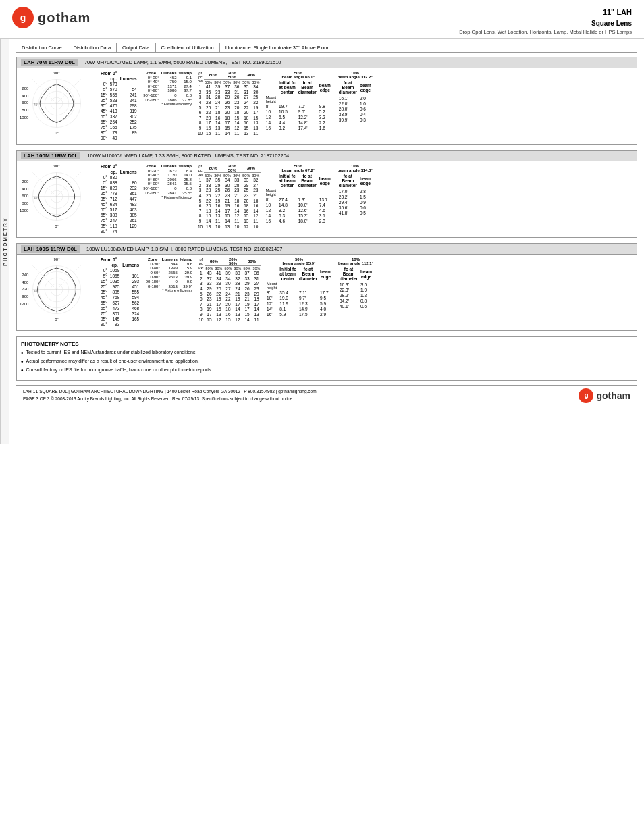 The width and height of the screenshot is (644, 834). I want to click on footer-line2: PAGE 3 OF 3 © 2003-2013 Acuity Brands Li…, so click(170, 399).